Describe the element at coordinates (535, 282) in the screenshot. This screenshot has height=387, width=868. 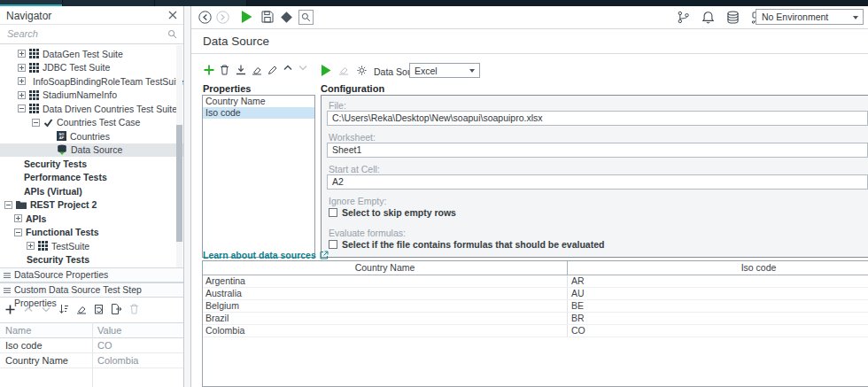
I see `table-row: Argentina AR` at that location.